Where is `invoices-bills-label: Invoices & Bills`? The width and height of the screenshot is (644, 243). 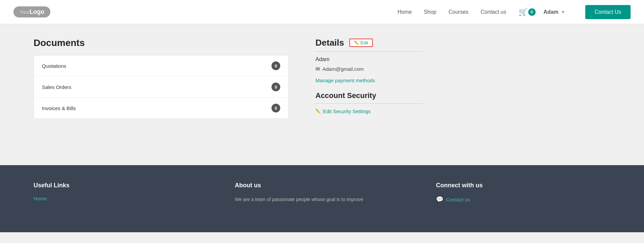
invoices-bills-label: Invoices & Bills is located at coordinates (59, 108).